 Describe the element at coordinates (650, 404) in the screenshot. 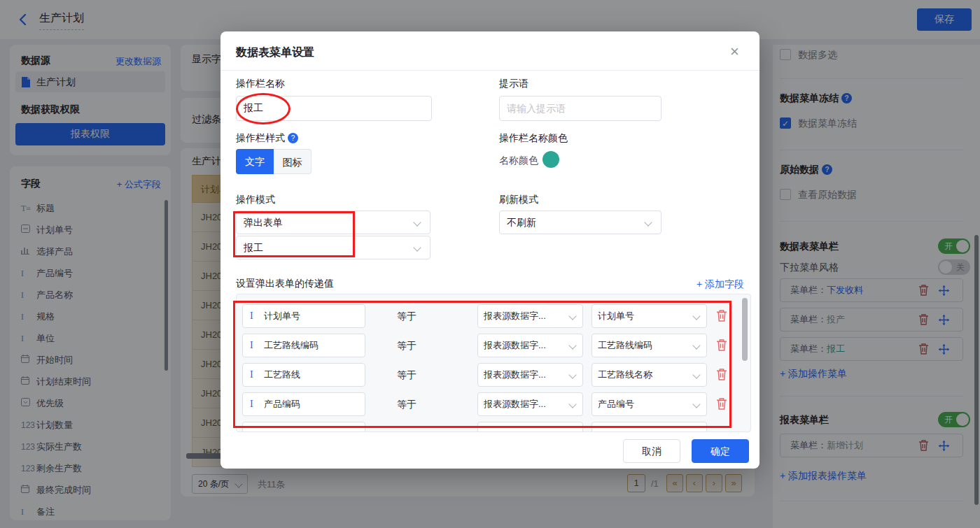

I see `value-select: 产品编号` at that location.